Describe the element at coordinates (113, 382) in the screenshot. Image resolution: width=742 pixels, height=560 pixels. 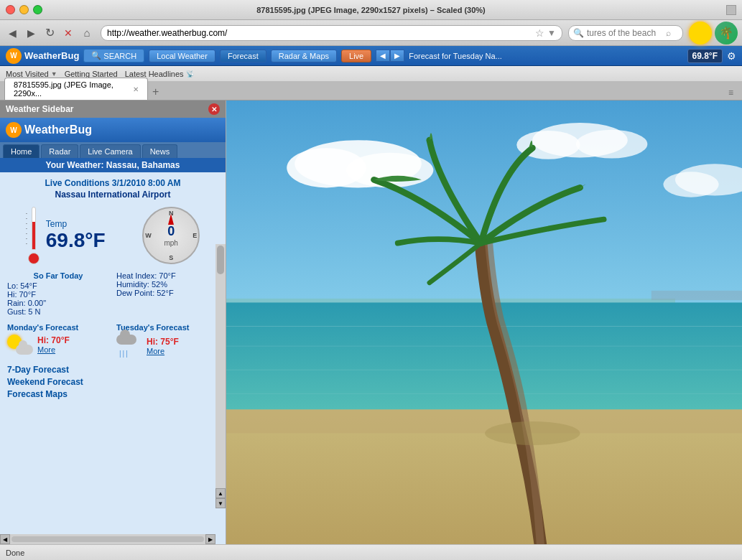
I see `weekend-forecast-link: Weekend Forecast` at that location.